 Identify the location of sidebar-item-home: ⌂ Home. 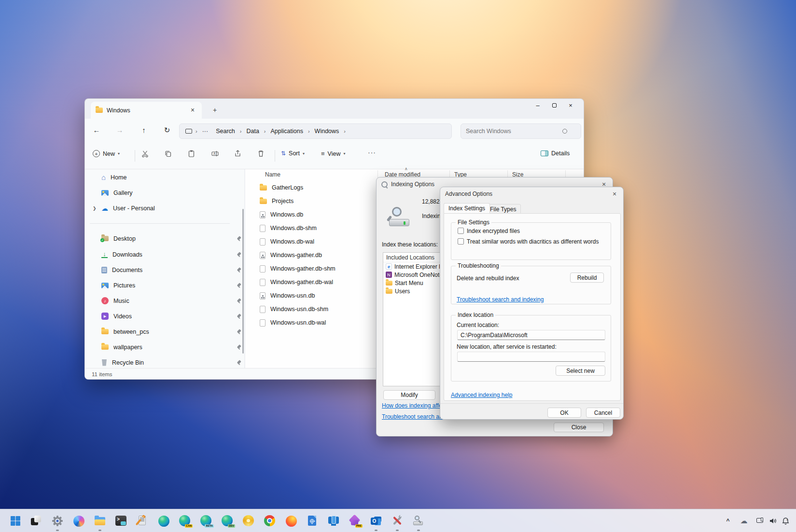
(161, 177).